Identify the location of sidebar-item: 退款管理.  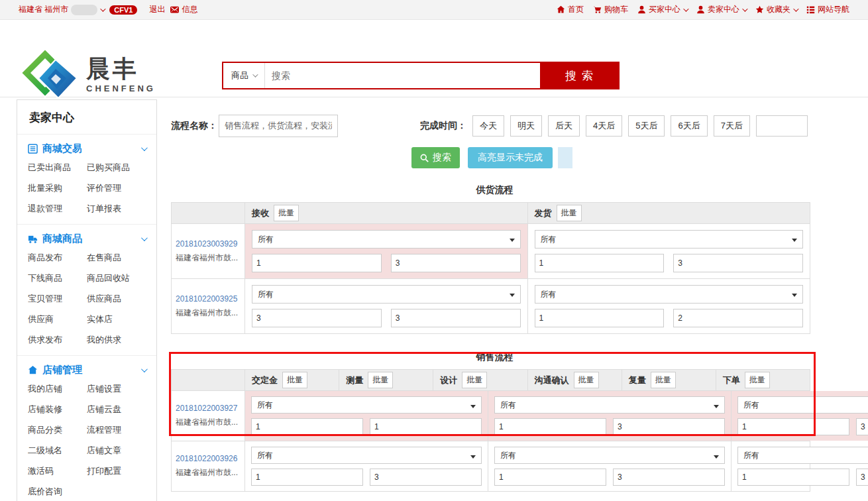
(57, 209).